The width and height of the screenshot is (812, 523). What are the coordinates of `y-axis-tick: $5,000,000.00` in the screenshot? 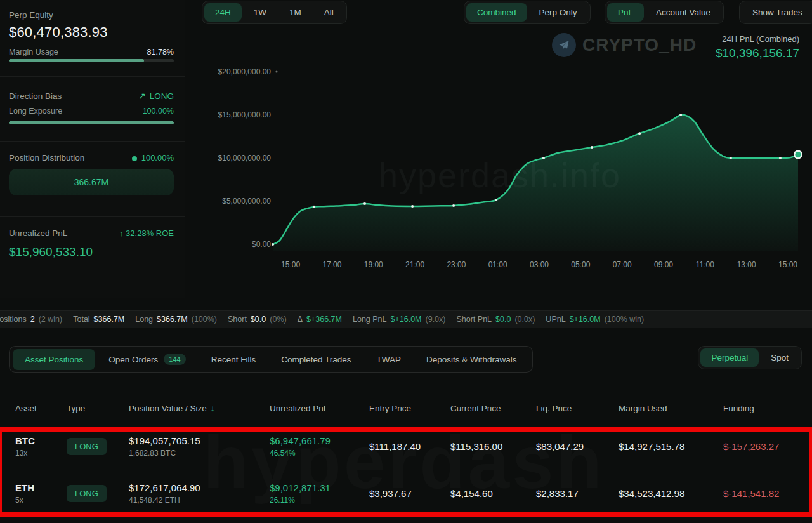 It's located at (246, 201).